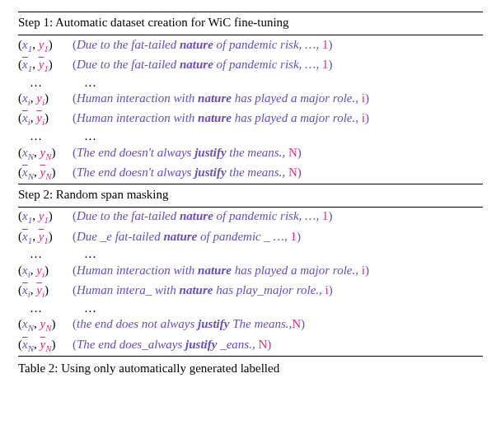 Image resolution: width=501 pixels, height=448 pixels. What do you see at coordinates (250, 325) in the screenshot?
I see `table-row: (xN, yN)(the end does not always justify…` at bounding box center [250, 325].